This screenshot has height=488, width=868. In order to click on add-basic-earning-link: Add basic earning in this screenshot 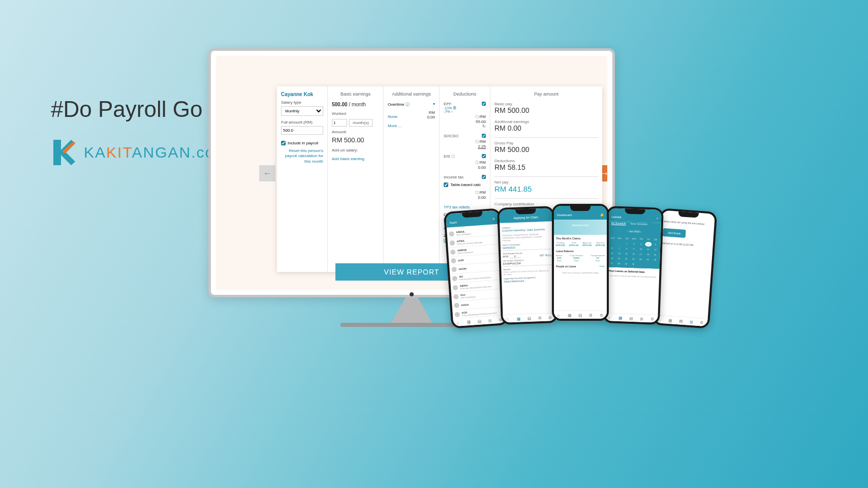, I will do `click(356, 159)`.